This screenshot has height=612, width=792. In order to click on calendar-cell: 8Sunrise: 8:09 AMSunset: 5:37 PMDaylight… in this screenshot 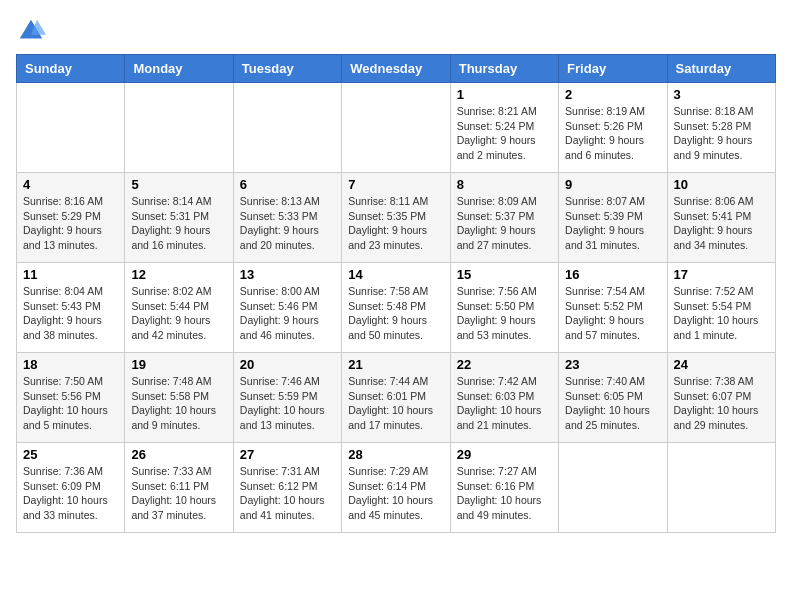, I will do `click(504, 218)`.